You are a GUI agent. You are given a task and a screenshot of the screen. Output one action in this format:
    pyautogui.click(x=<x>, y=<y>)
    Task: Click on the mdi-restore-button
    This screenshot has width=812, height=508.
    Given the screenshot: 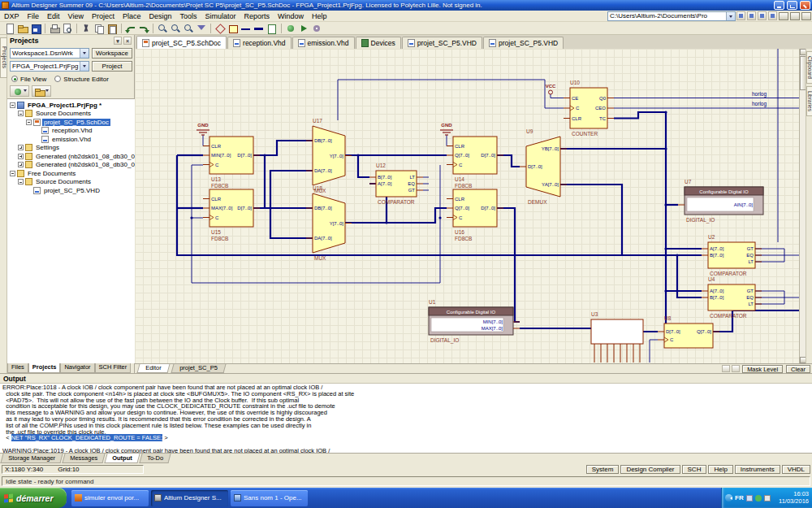 What is the action you would take?
    pyautogui.click(x=795, y=16)
    